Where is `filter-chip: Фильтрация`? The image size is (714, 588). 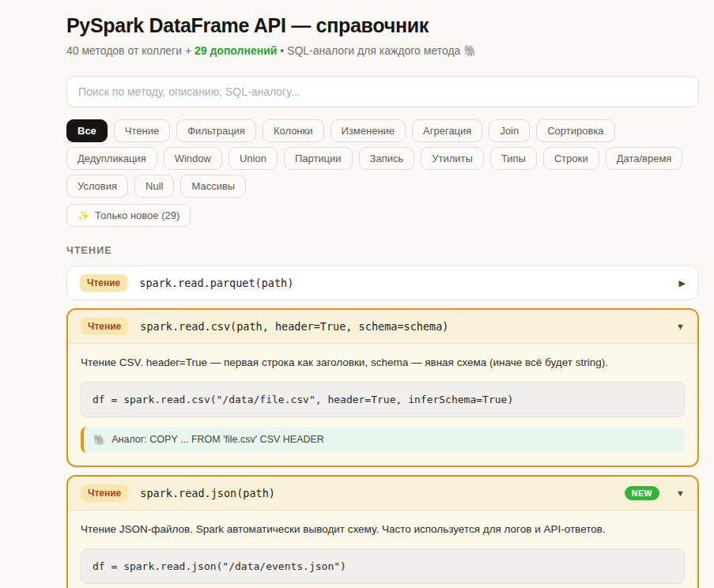
filter-chip: Фильтрация is located at coordinates (217, 131).